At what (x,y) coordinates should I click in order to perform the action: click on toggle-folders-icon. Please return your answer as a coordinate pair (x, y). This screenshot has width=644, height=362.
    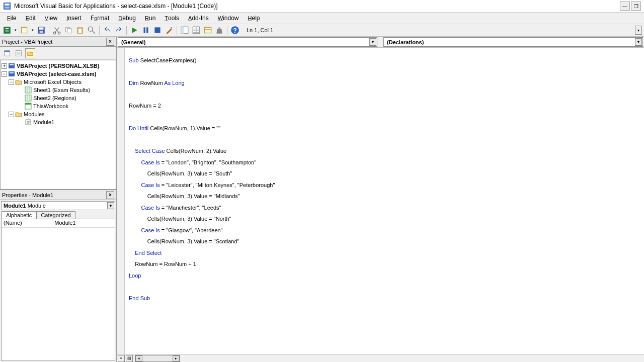
    Looking at the image, I should click on (30, 53).